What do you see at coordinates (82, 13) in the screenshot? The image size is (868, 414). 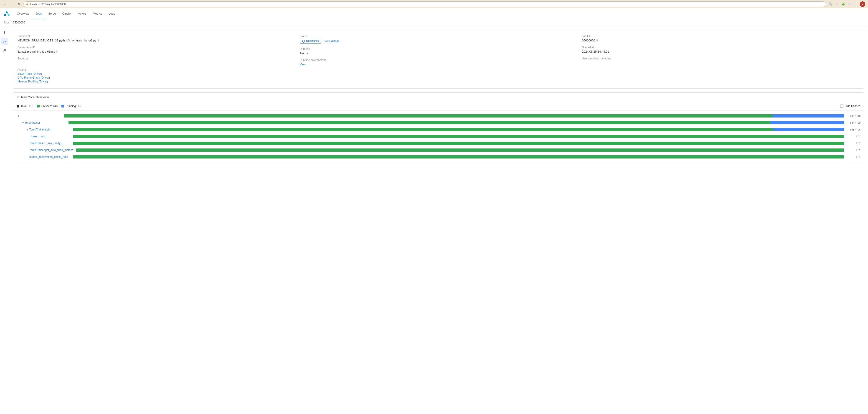 I see `nav-actors: Actors` at bounding box center [82, 13].